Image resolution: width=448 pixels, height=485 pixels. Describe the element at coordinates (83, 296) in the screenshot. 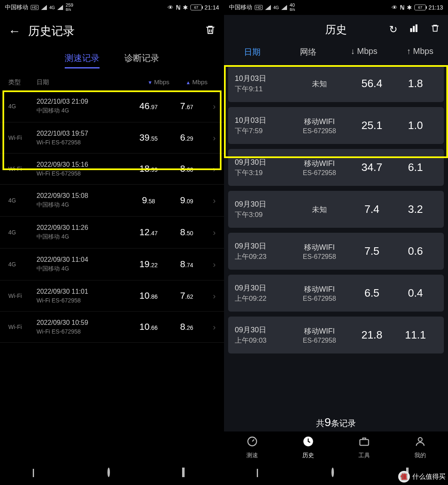

I see `row-info: 2022/09/30 11:01Wi-Fi ES-672958` at that location.